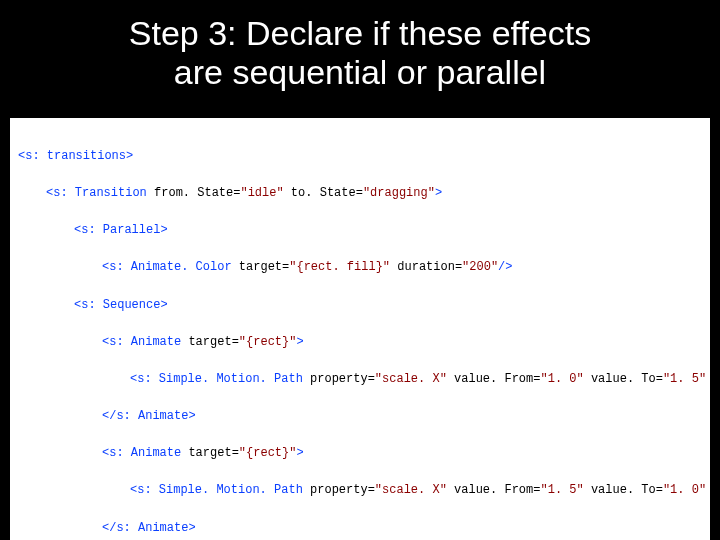  Describe the element at coordinates (426, 267) in the screenshot. I see `code-token: duration=` at that location.